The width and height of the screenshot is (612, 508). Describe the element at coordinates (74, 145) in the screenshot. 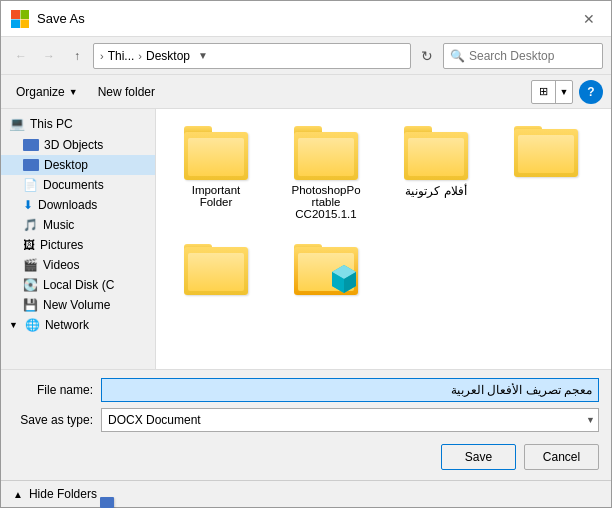

I see `sidebar-label-3d-objects: 3D Objects` at that location.